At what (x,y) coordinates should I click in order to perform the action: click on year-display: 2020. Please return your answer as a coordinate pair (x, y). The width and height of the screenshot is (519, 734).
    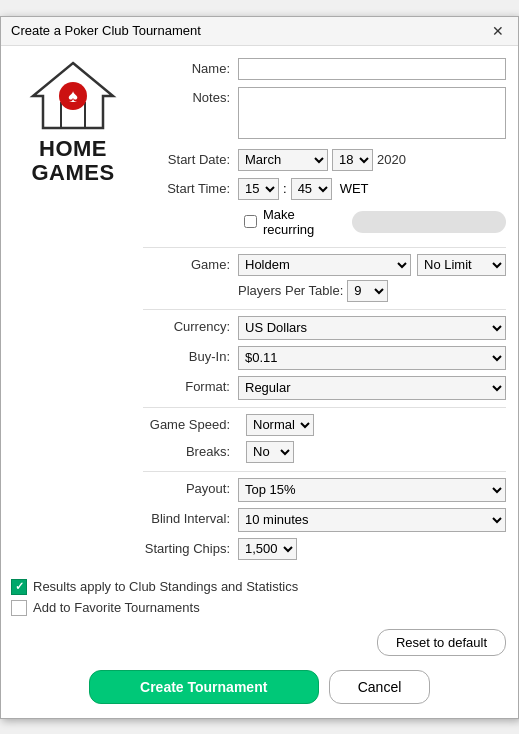
    Looking at the image, I should click on (392, 160).